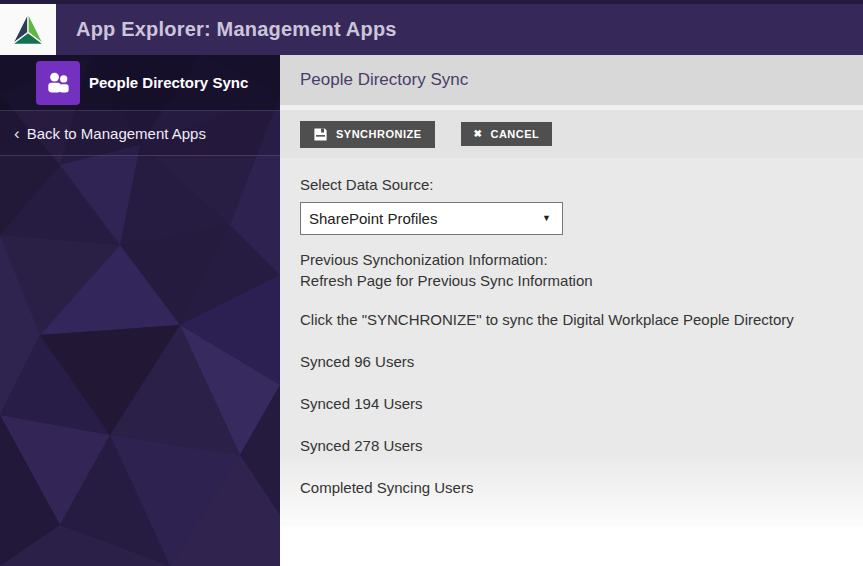  Describe the element at coordinates (572, 488) in the screenshot. I see `status-line: Completed Syncing Users` at that location.